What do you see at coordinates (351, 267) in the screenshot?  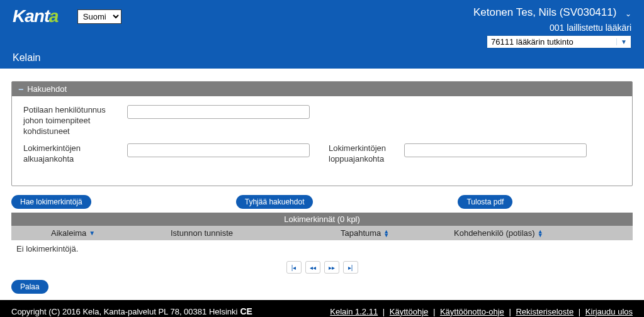 I see `pager-last-icon: ▸|` at bounding box center [351, 267].